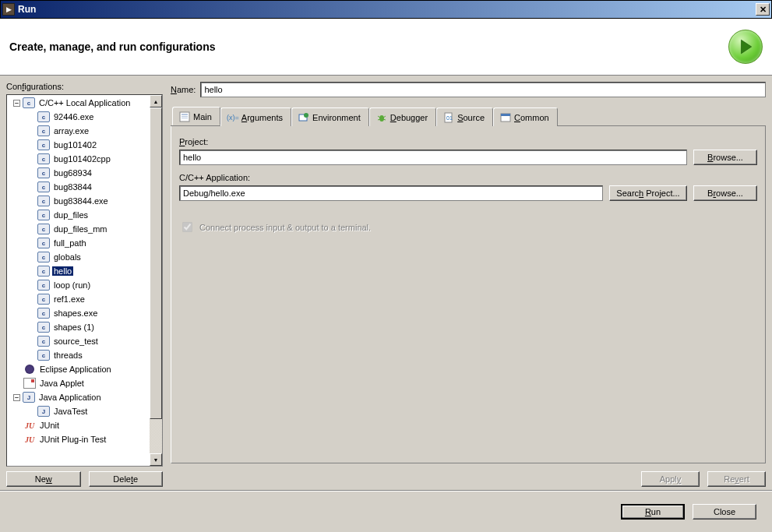  What do you see at coordinates (76, 369) in the screenshot?
I see `tree-item-label: Eclipse Application` at bounding box center [76, 369].